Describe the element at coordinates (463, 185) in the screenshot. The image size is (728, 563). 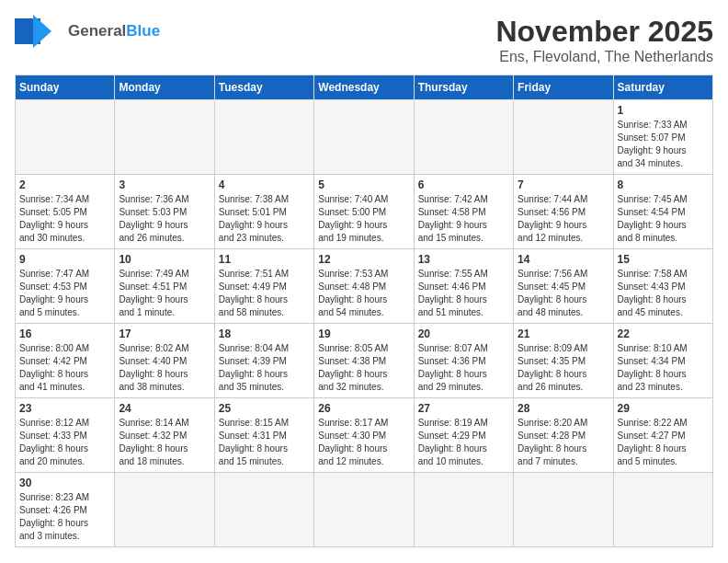
I see `day-number: 6` at that location.